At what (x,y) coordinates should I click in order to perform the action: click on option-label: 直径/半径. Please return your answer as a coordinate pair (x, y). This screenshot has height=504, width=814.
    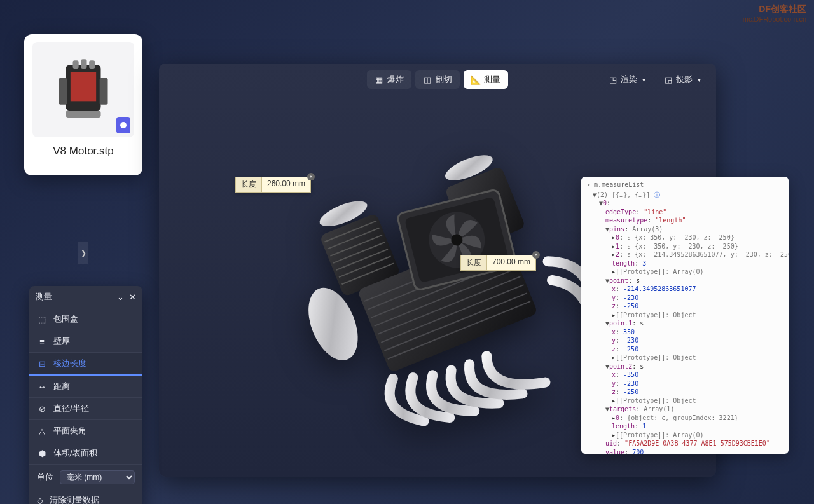
    Looking at the image, I should click on (71, 409).